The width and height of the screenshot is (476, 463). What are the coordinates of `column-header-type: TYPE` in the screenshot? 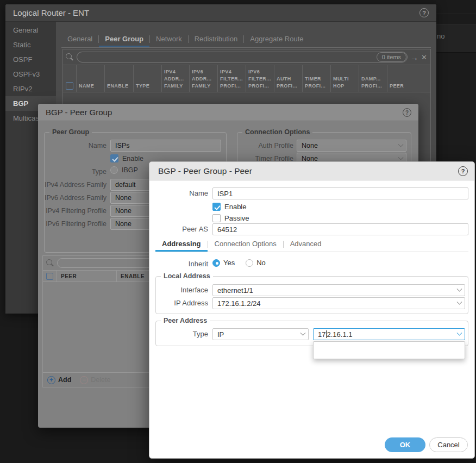 It's located at (147, 78).